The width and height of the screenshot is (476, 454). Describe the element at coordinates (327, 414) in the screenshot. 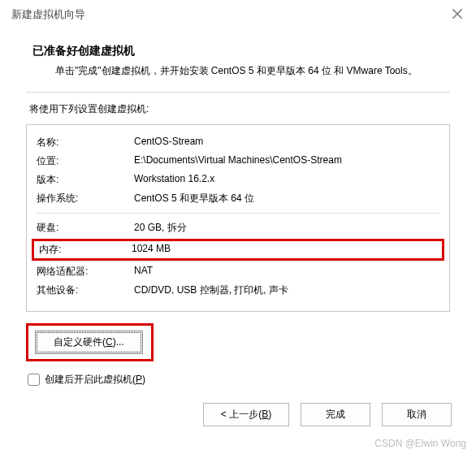

I see `wizard-footer: < 上一步(B) 完成 取消` at that location.